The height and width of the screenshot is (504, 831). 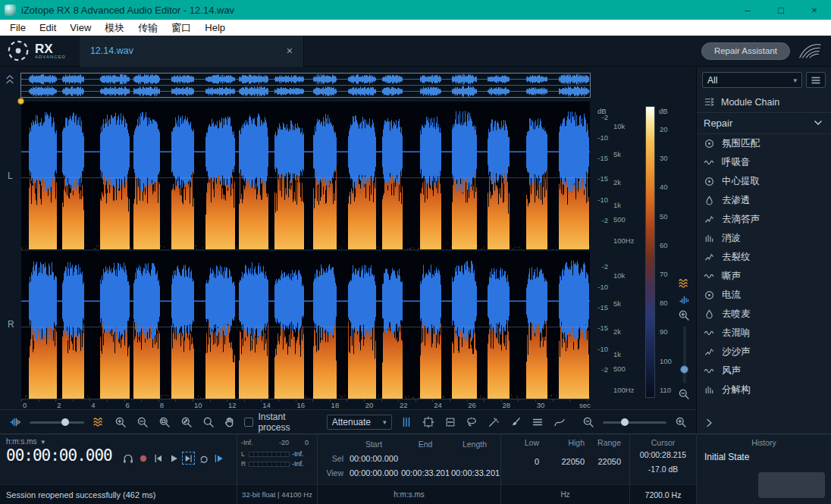 What do you see at coordinates (741, 182) in the screenshot?
I see `module-item-label: 中心提取` at bounding box center [741, 182].